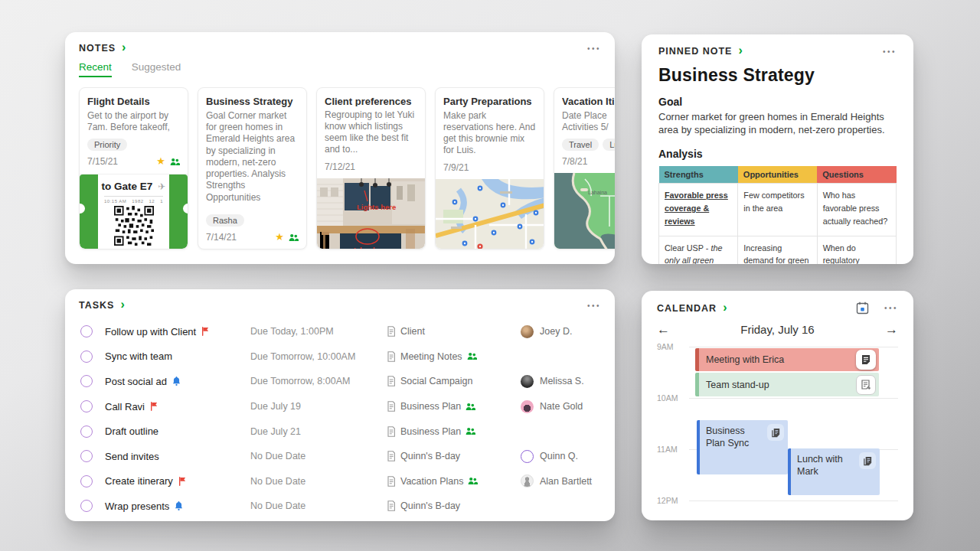 This screenshot has width=980, height=551. Describe the element at coordinates (584, 168) in the screenshot. I see `note-card-vacation-itinerary: Vacation Itinerary Date Place Activities…` at that location.